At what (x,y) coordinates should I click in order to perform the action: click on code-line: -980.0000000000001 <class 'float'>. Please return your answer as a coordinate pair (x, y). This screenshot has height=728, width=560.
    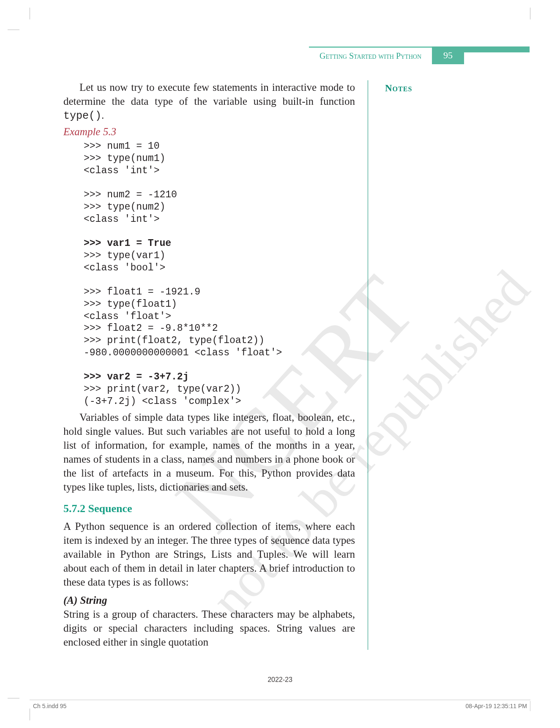
    Looking at the image, I should click on (183, 353).